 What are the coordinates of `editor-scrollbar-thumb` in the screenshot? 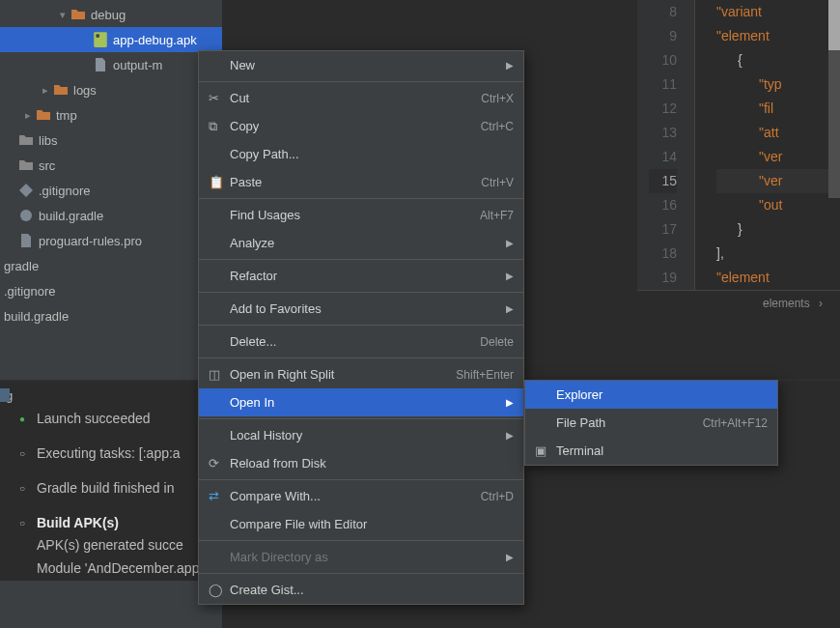 It's located at (834, 25).